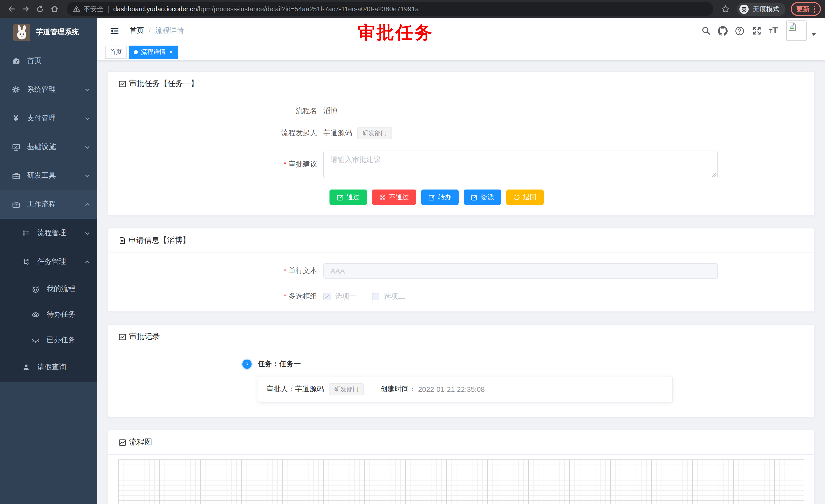 The width and height of the screenshot is (825, 504). What do you see at coordinates (49, 214) in the screenshot?
I see `sidebar-menu: 首页 系统管理 ¥ 支付管理` at bounding box center [49, 214].